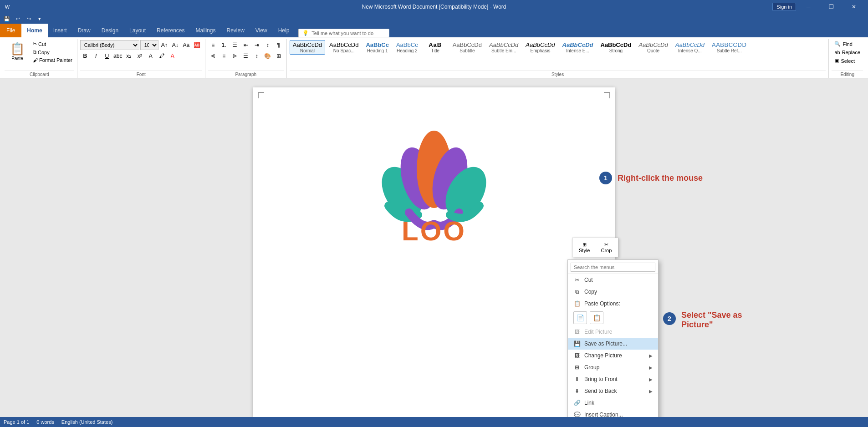 The image size is (868, 427). Describe the element at coordinates (603, 356) in the screenshot. I see `change-picture-label: Change Picture` at that location.